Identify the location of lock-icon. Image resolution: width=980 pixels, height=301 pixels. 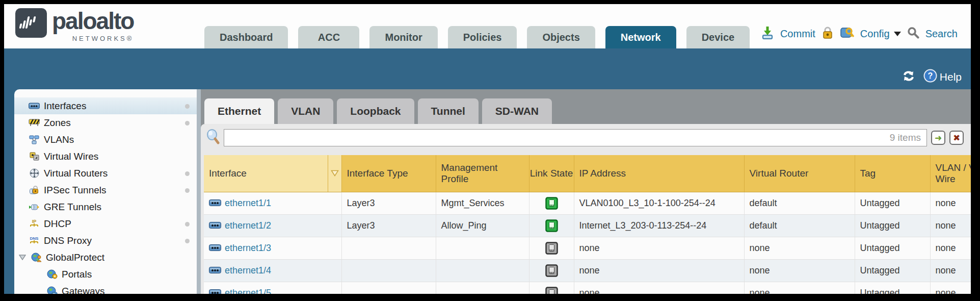
(828, 34).